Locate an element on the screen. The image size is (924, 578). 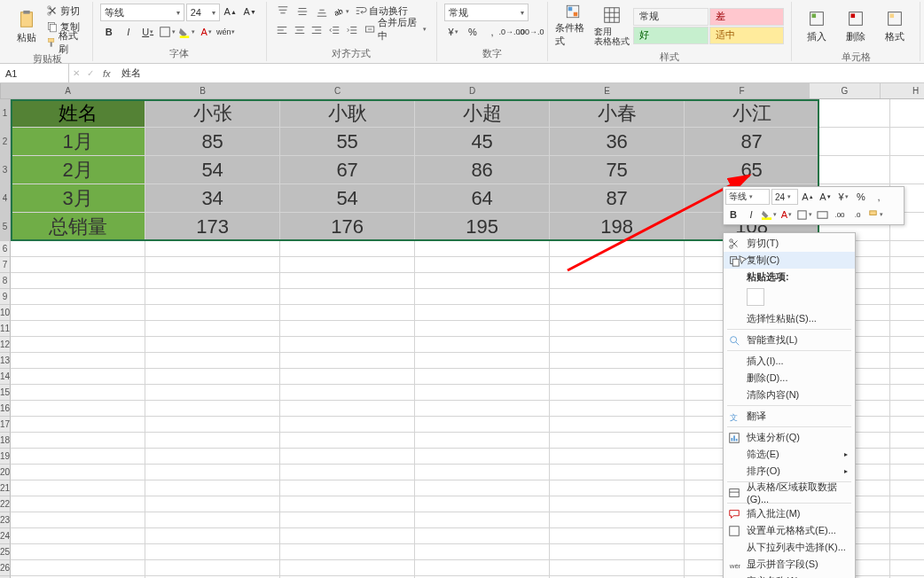
column-header-C: C is located at coordinates (338, 90).